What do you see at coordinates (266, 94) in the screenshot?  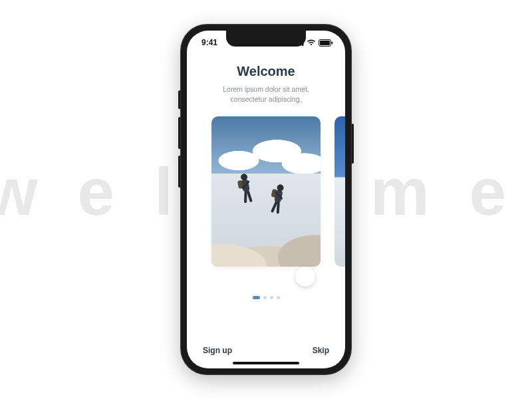 I see `page-subtitle: Lorem ipsum dolor sit amet, consectetur …` at bounding box center [266, 94].